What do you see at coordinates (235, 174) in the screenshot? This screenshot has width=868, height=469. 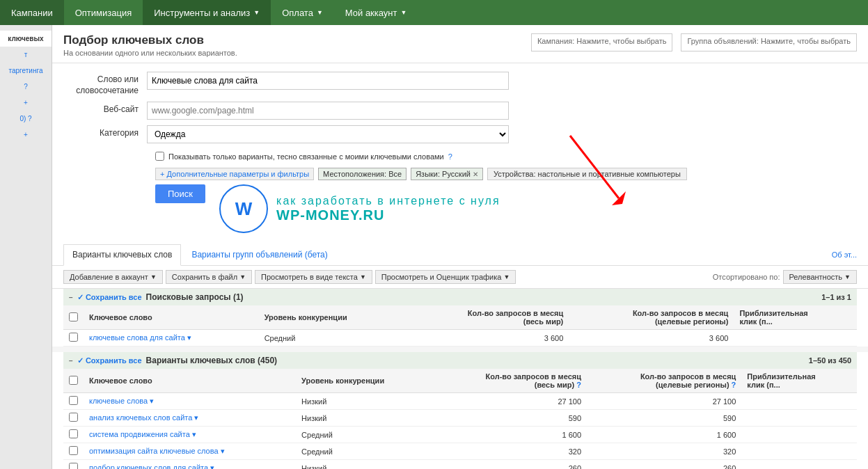 I see `expand-filters-btn: + Дополнительные параметры и фильтры` at bounding box center [235, 174].